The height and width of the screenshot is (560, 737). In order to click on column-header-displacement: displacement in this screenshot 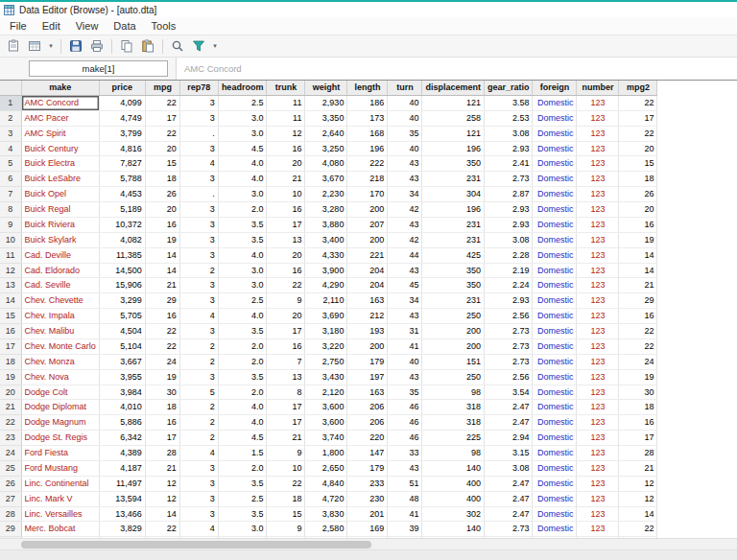, I will do `click(453, 88)`.